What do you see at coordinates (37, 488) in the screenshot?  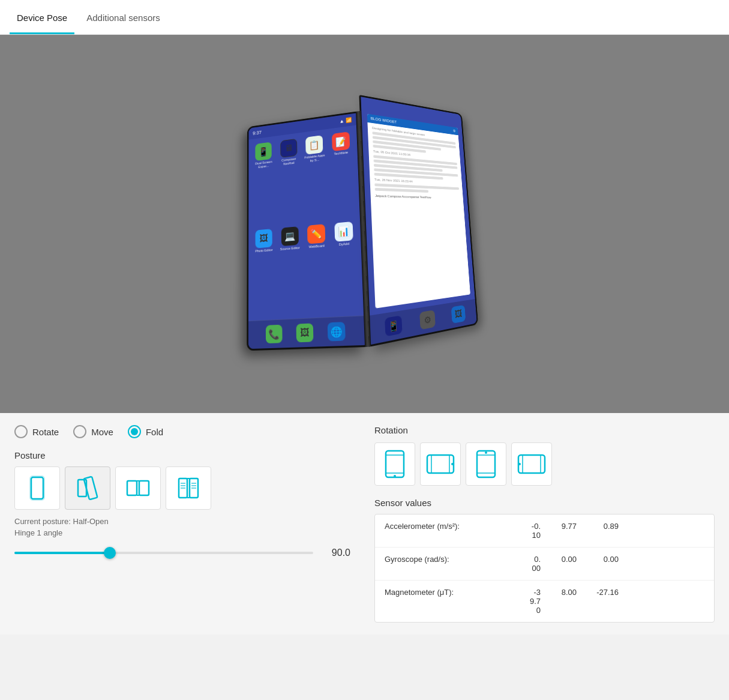 I see `posture-icon-closed-svg` at bounding box center [37, 488].